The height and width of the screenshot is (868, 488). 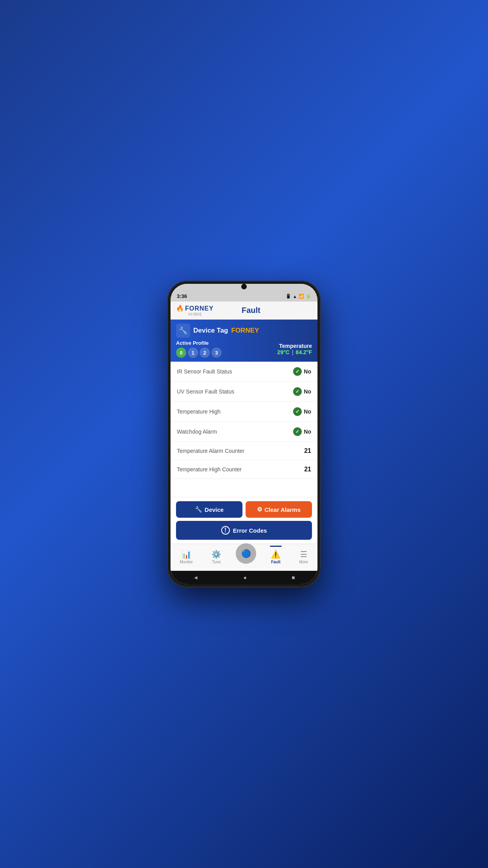 I want to click on recent-button: ■, so click(x=293, y=577).